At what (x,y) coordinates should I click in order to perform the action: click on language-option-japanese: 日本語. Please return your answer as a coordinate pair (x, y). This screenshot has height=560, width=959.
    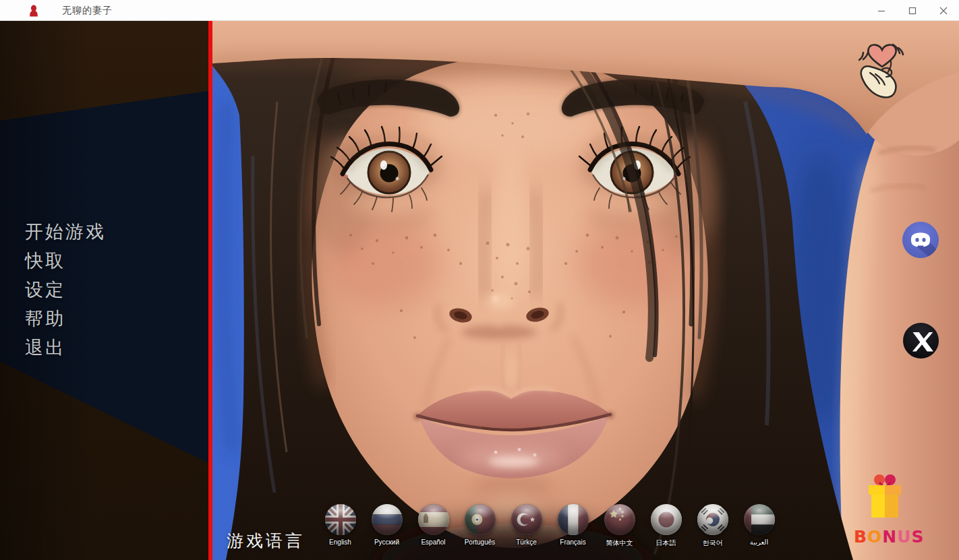
    Looking at the image, I should click on (666, 526).